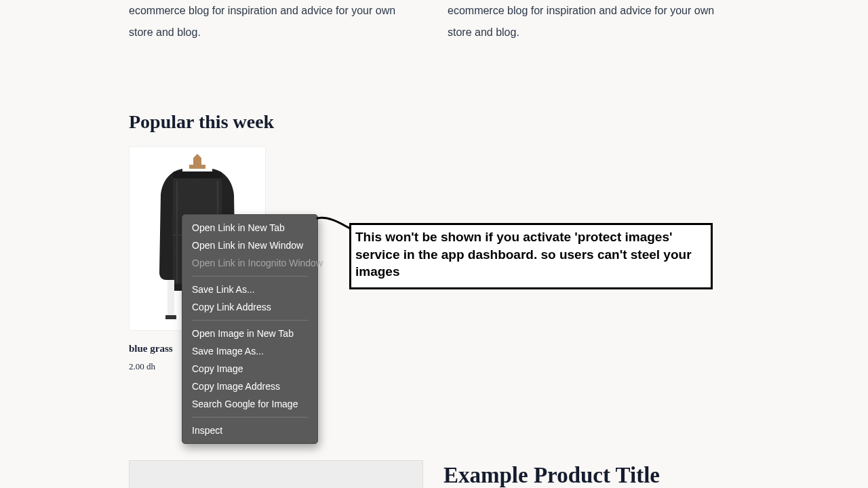 This screenshot has width=868, height=488. What do you see at coordinates (250, 245) in the screenshot?
I see `menu-open-link-new-window: Open Link in New Window` at bounding box center [250, 245].